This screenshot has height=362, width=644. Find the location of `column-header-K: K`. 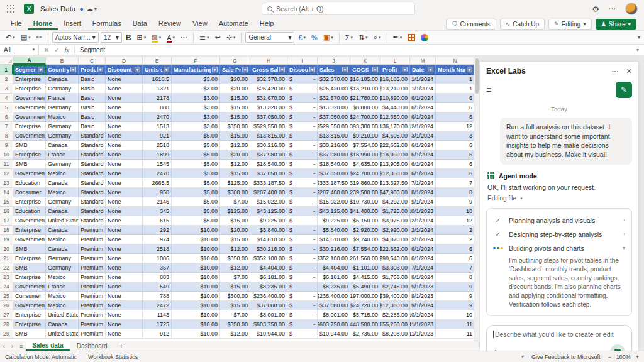

column-header-K: K is located at coordinates (365, 61).